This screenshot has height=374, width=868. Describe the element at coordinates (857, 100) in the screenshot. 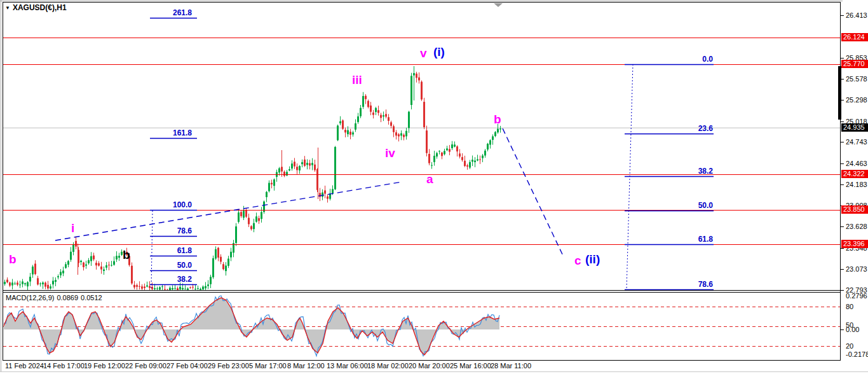

I see `price-tick-label: 25.298` at that location.